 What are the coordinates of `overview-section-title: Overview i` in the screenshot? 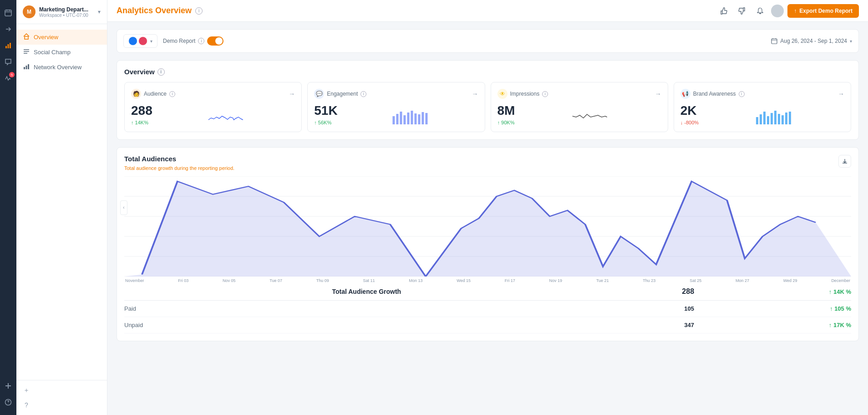 It's located at (488, 72).